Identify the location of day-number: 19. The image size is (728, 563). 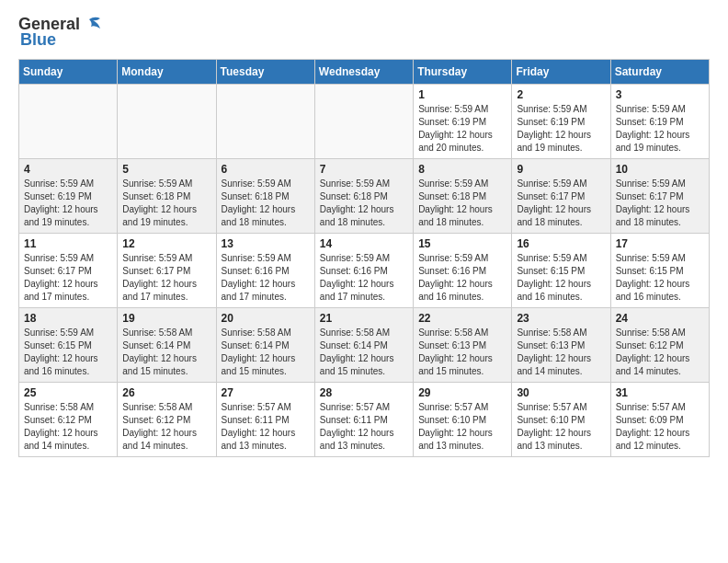
(166, 318).